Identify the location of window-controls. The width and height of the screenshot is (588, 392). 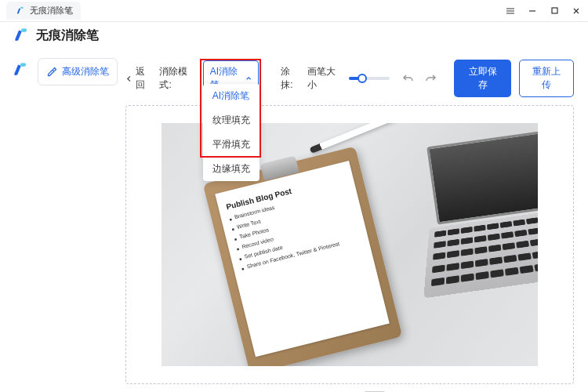
(543, 11).